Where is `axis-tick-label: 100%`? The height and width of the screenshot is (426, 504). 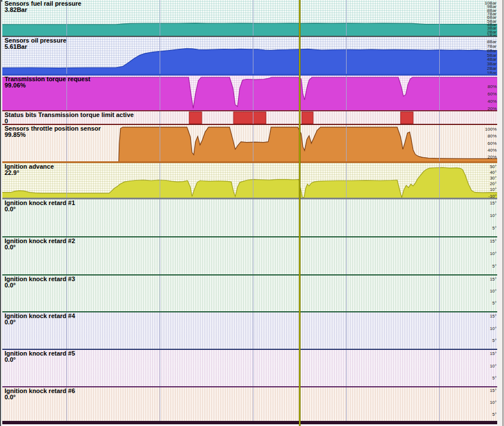
axis-tick-label: 100% is located at coordinates (491, 130).